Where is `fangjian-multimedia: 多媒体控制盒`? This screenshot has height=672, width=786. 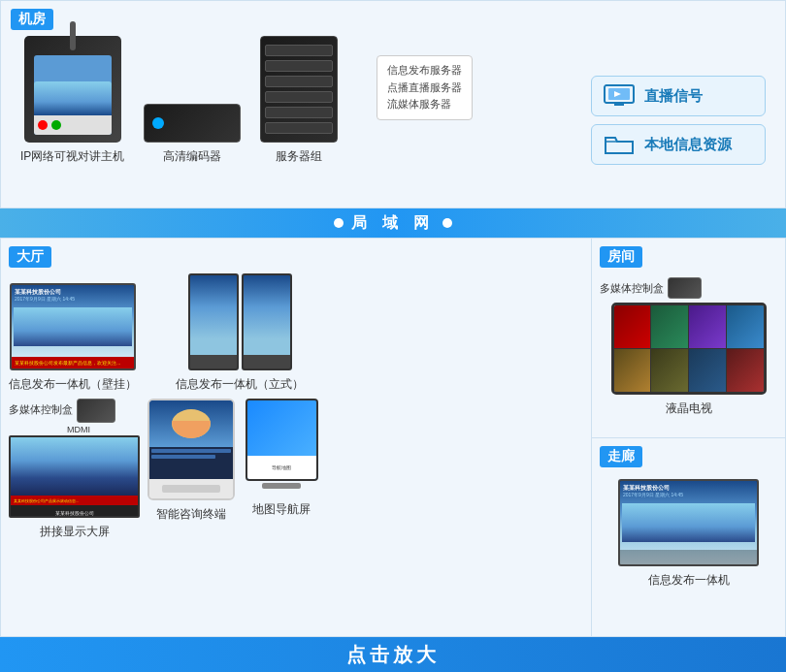
fangjian-multimedia: 多媒体控制盒 is located at coordinates (689, 288).